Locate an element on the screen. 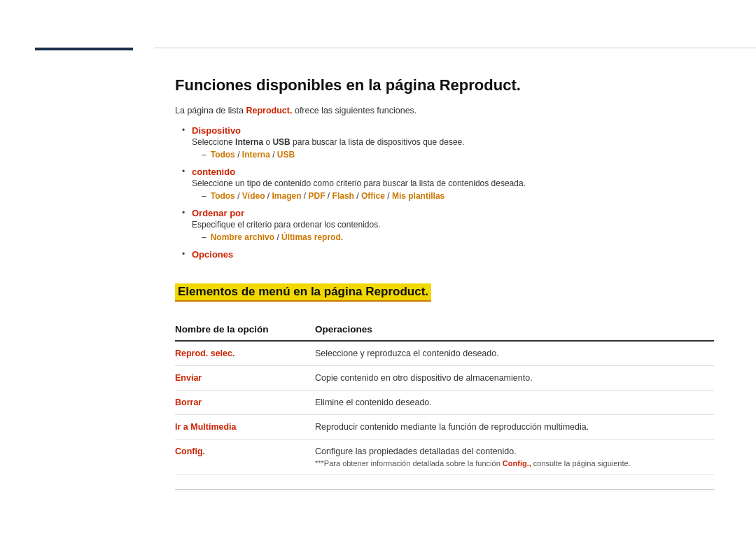  sub-todos: Todos is located at coordinates (223, 196).